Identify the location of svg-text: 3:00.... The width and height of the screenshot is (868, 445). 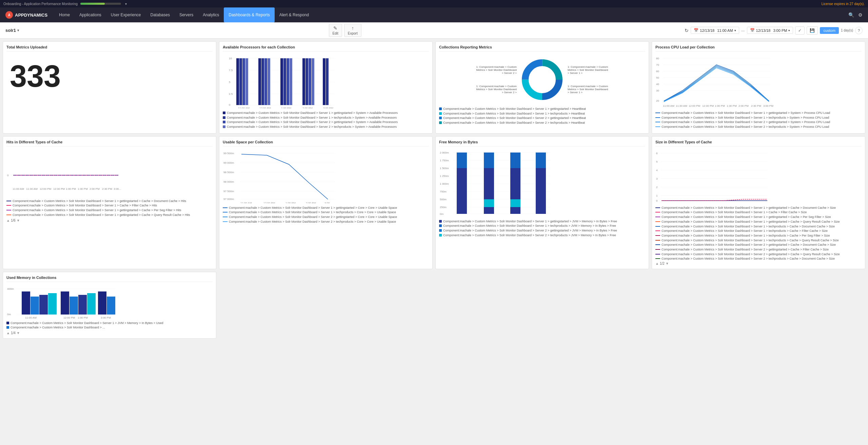
(117, 189).